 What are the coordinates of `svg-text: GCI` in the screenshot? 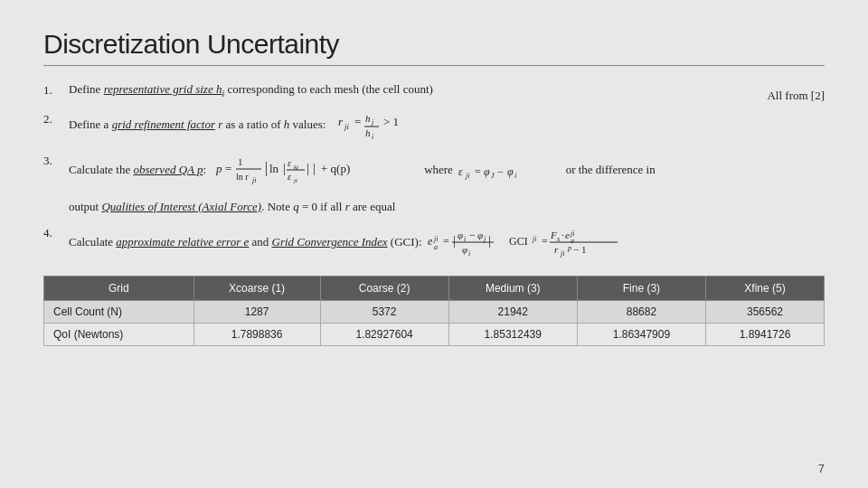 It's located at (519, 241).